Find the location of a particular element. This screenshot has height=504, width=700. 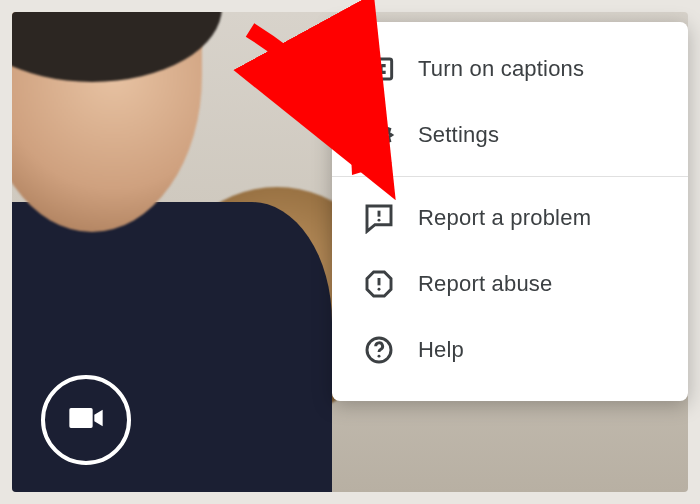

report-abuse-icon is located at coordinates (379, 284).